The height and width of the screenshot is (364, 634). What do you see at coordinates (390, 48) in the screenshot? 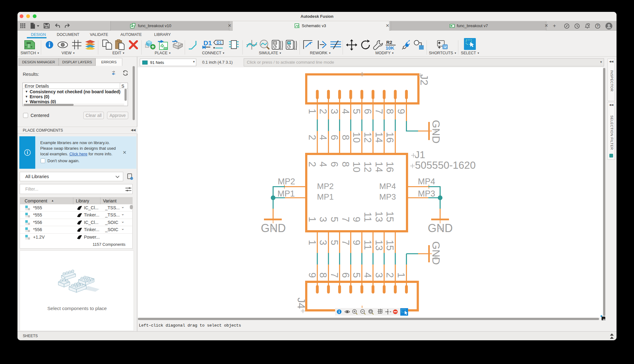
I see `svg-text: 10K` at bounding box center [390, 48].